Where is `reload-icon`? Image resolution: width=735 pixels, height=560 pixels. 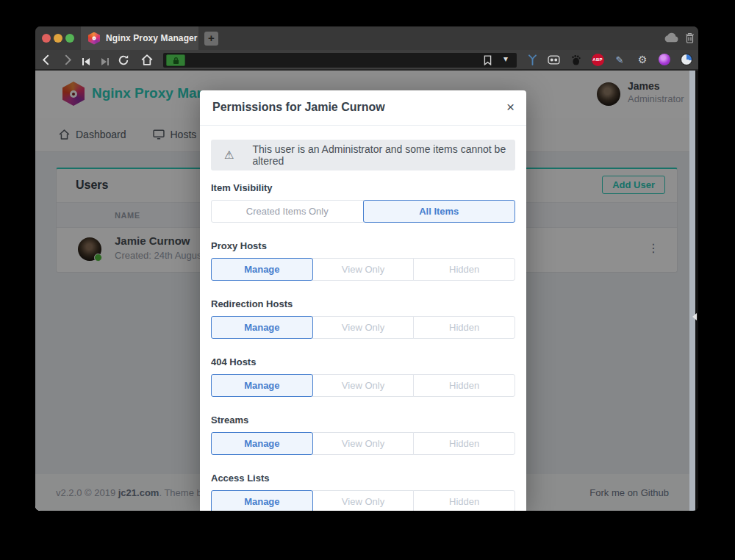
reload-icon is located at coordinates (123, 62).